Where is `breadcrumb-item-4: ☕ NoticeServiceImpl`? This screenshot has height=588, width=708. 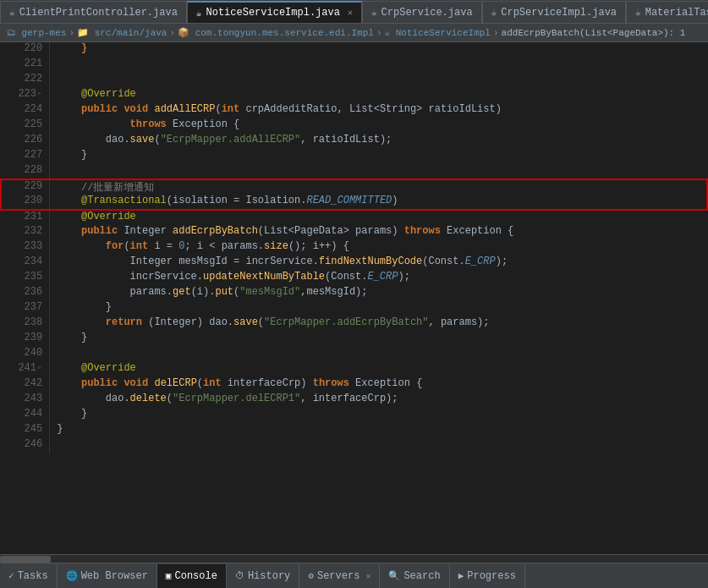
breadcrumb-item-4: ☕ NoticeServiceImpl is located at coordinates (438, 32).